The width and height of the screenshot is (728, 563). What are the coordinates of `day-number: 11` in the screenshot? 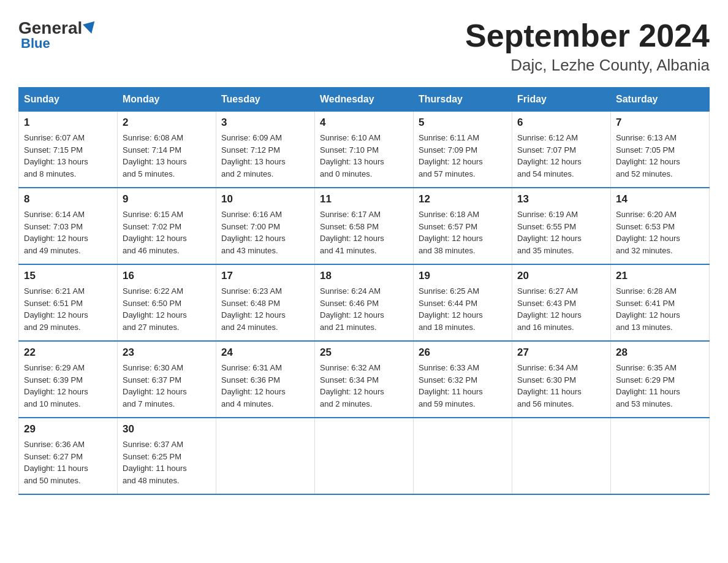 It's located at (364, 199).